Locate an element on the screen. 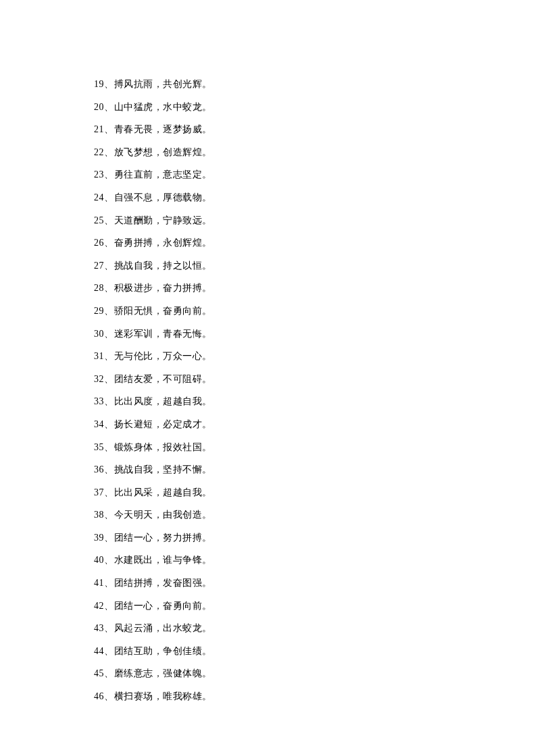 The width and height of the screenshot is (535, 756). item-text: 勇往直前，意志坚定。 is located at coordinates (163, 174).